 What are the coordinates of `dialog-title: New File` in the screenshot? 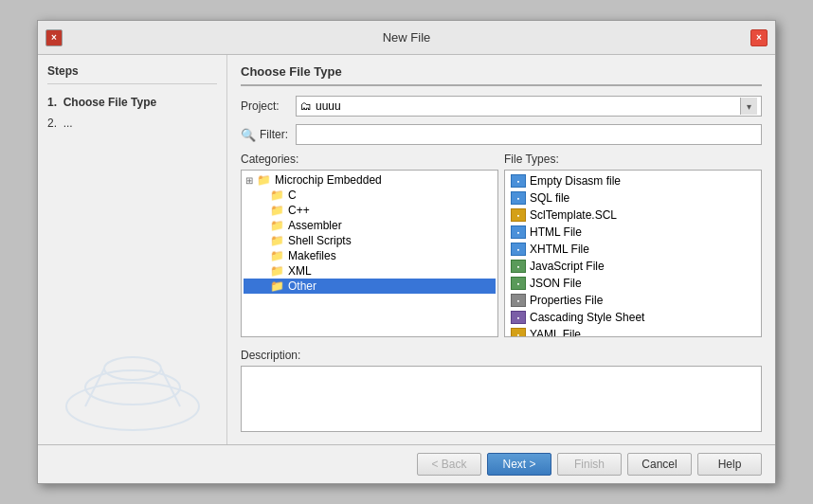 It's located at (407, 38).